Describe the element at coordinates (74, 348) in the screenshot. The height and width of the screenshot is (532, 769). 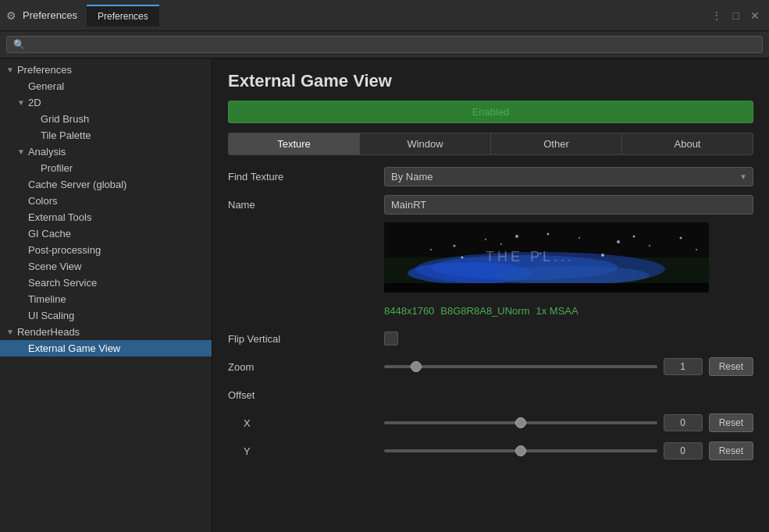
I see `sidebar-item-label: External Game View` at that location.